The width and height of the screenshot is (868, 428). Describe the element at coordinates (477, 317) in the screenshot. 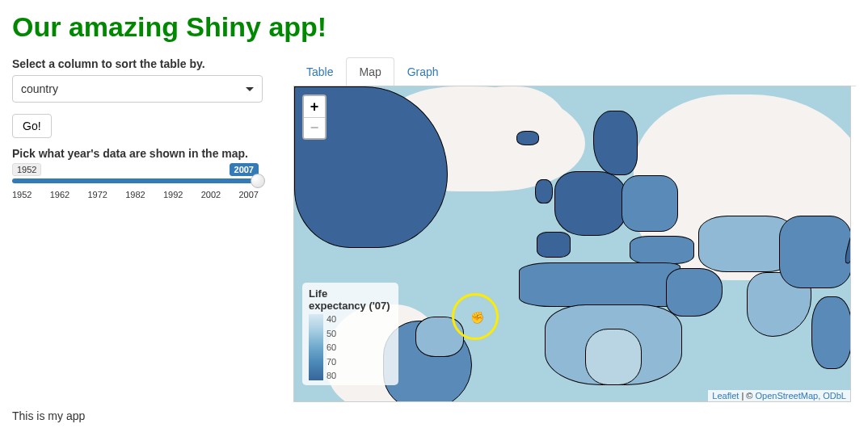

I see `grab-cursor-icon: ✊` at that location.